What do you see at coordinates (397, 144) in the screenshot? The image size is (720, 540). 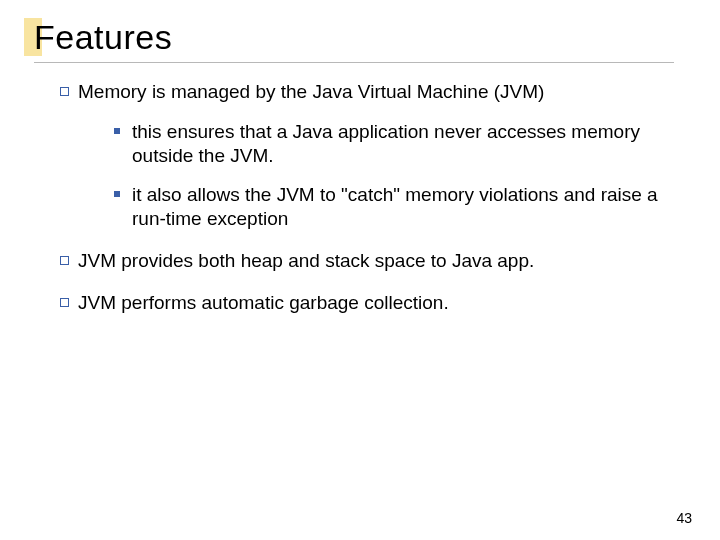 I see `bullet-level2: this ensures that a Java application nev…` at bounding box center [397, 144].